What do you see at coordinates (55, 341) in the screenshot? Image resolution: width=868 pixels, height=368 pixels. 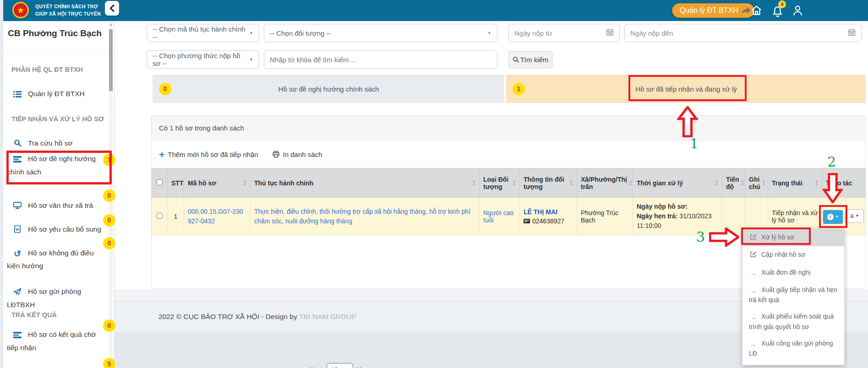 I see `sidebar-item-ho-so-ket-qua: Hồ sơ có kết quả chờ tiếp nhận` at bounding box center [55, 341].